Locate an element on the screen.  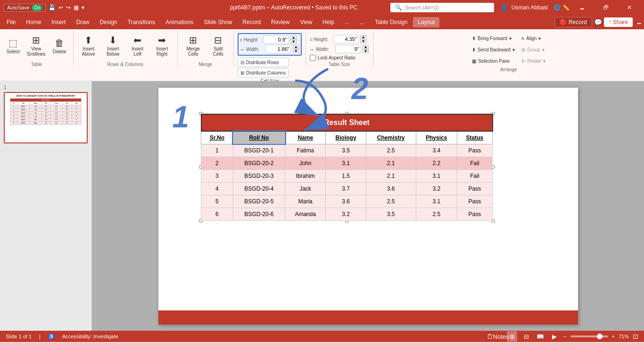
table-row: 4 BSGD-20-4 Jack 3.7 3.6 3.2 Pass is located at coordinates (347, 189).